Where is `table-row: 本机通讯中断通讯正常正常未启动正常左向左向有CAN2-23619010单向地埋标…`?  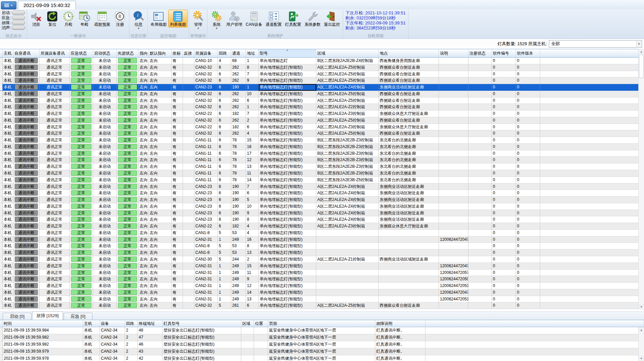 table-row: 本机通讯中断通讯正常正常未启动正常左向左向有CAN2-23619010单向地埋标… is located at coordinates (322, 207).